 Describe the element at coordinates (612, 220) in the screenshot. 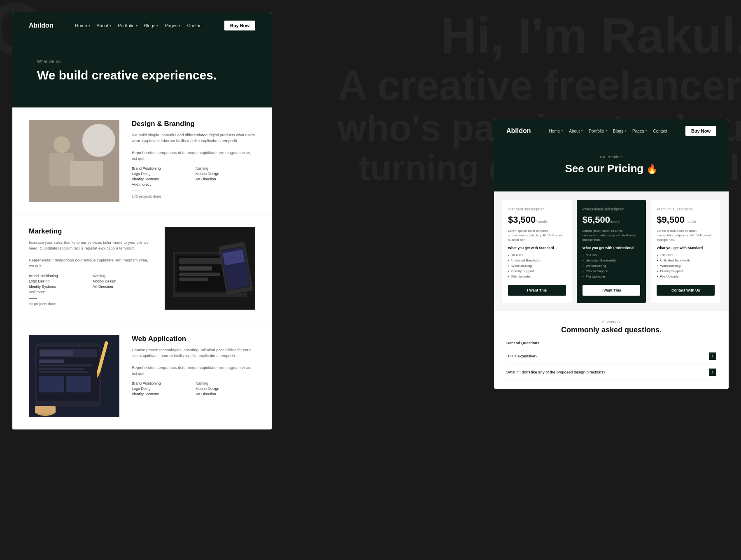

I see `professional-price: $6,500/month` at that location.